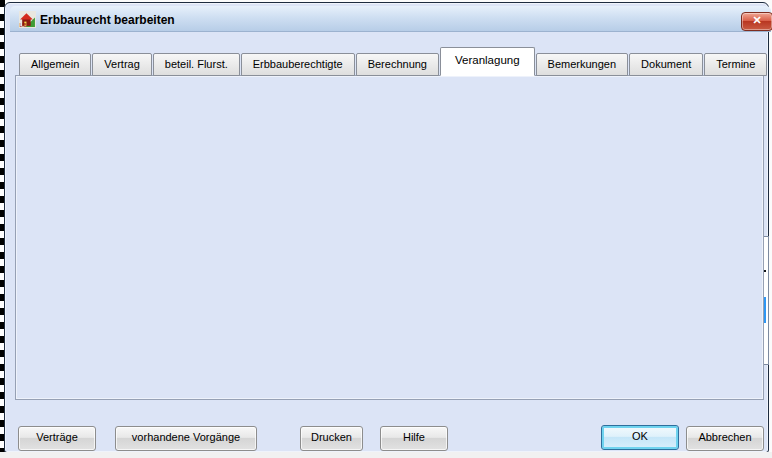 The image size is (772, 458). I want to click on title-bar: LIB Erbbaurecht bearbeiten ✕, so click(390, 19).